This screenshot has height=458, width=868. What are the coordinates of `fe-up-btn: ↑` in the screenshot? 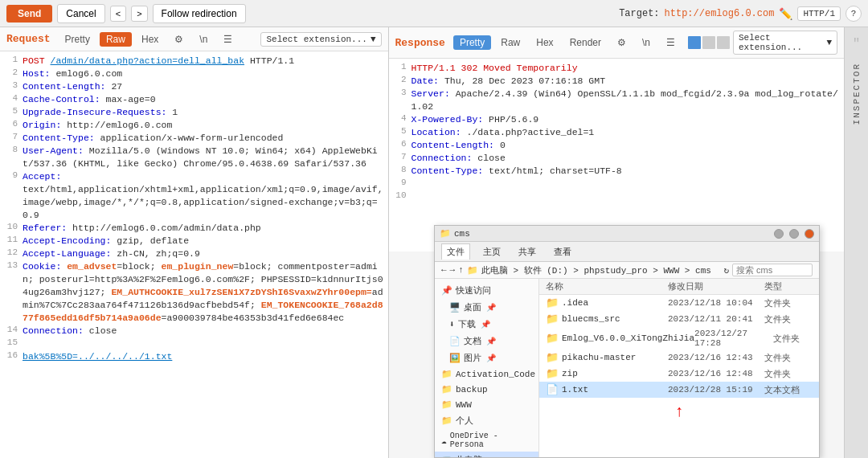 It's located at (461, 270).